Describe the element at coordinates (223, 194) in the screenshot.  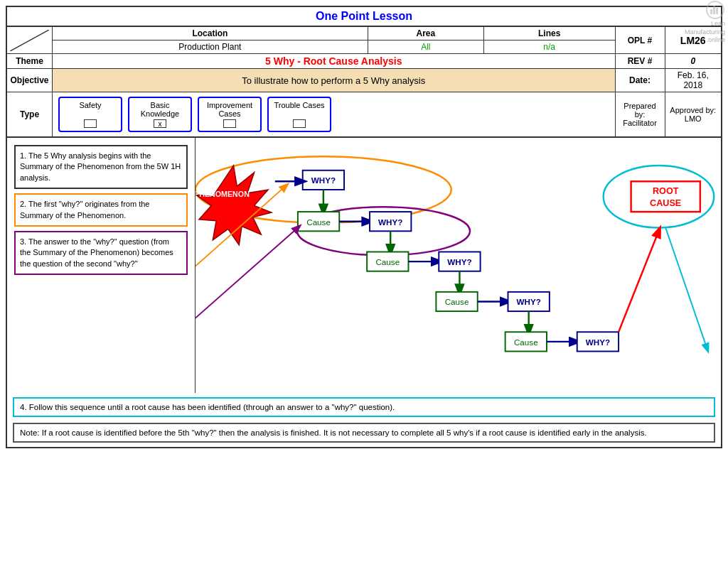
I see `phenomenon-label: PHENOMENON` at that location.